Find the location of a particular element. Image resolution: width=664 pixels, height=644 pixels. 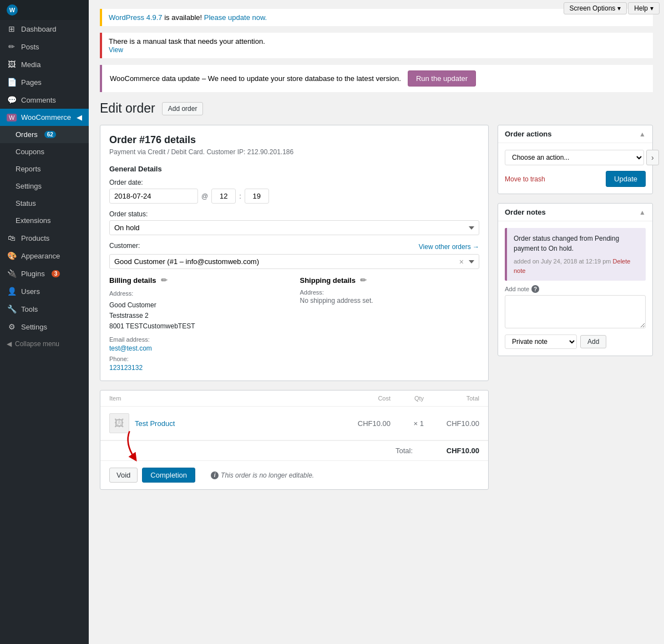

sidebar-item-users: 👤 Users is located at coordinates (44, 291).